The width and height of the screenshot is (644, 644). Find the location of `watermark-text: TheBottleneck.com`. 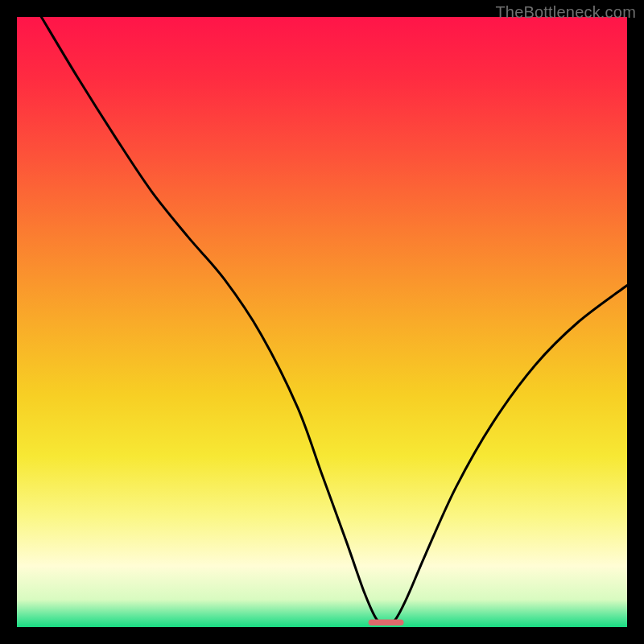

watermark-text: TheBottleneck.com is located at coordinates (565, 13).